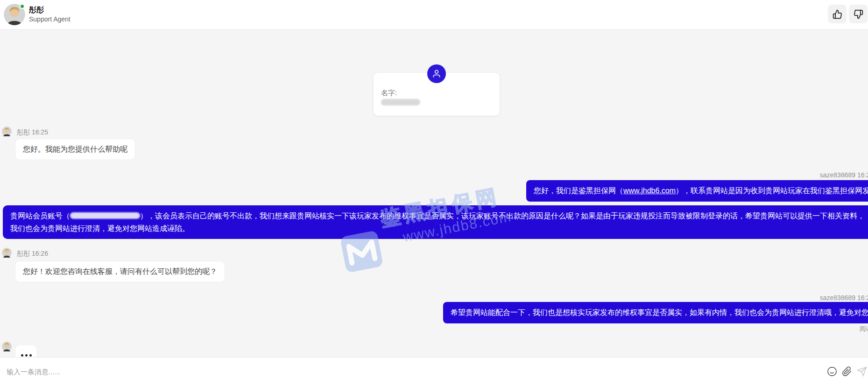  Describe the element at coordinates (437, 74) in the screenshot. I see `prechat-person-badge` at that location.